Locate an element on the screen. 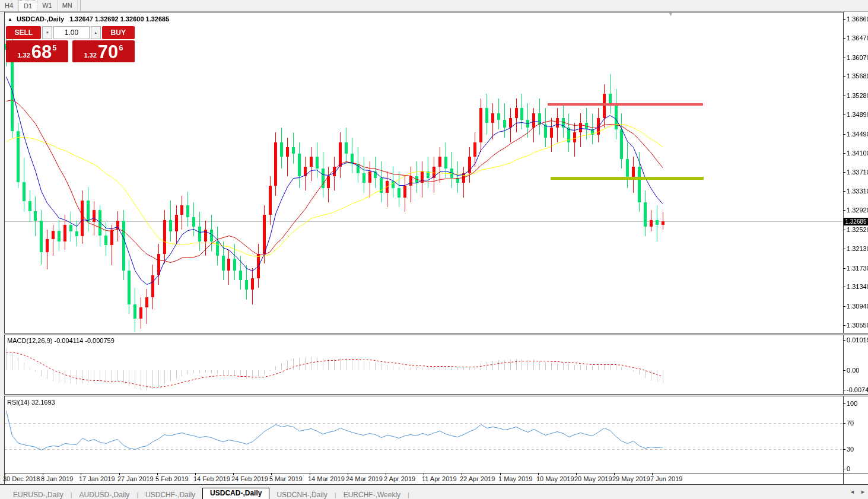 This screenshot has height=499, width=868. date-axis-label: 30 Dec 2018 is located at coordinates (21, 479).